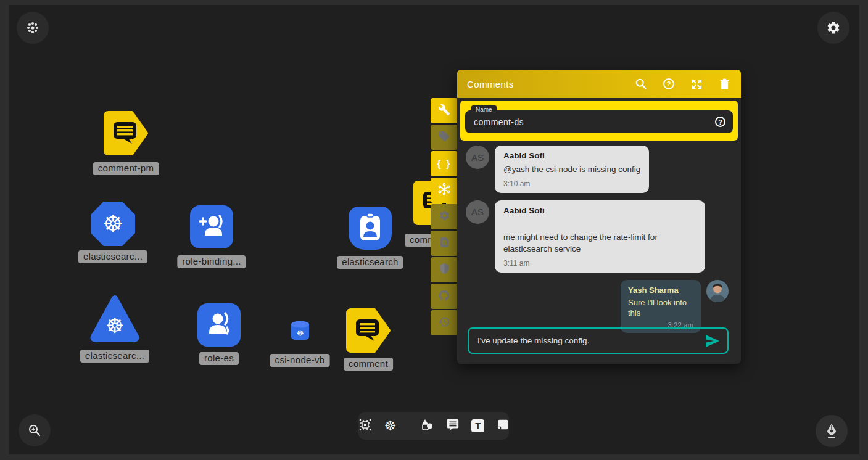 The height and width of the screenshot is (460, 868). What do you see at coordinates (444, 111) in the screenshot?
I see `wrench-icon` at bounding box center [444, 111].